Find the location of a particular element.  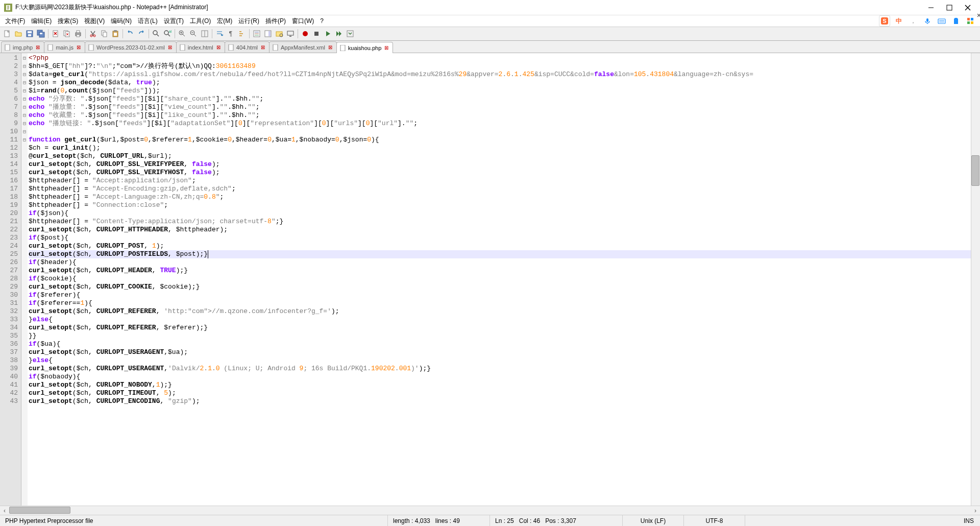

tab-index-html: index.html⊠ is located at coordinates (201, 47).